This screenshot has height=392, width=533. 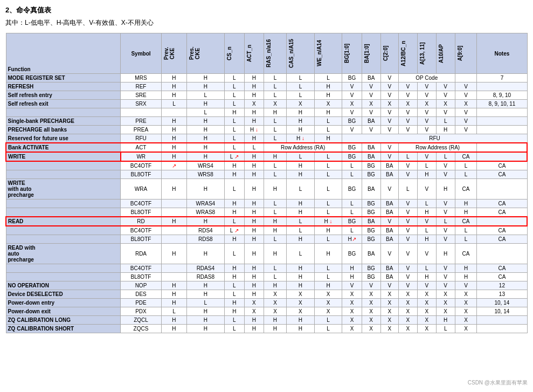 I want to click on header-ras: RAS_n/a16, so click(x=275, y=54).